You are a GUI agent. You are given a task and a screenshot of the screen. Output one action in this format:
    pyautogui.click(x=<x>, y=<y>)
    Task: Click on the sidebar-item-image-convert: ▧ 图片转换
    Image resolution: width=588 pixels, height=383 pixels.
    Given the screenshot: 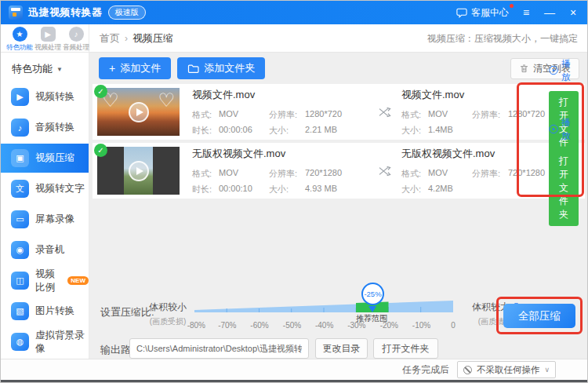 What is the action you would take?
    pyautogui.click(x=45, y=311)
    